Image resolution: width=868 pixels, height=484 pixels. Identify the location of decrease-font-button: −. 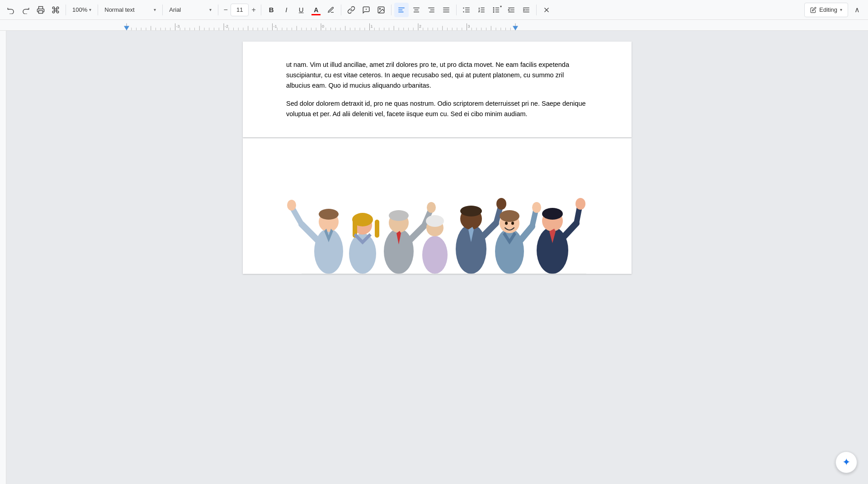
(226, 10).